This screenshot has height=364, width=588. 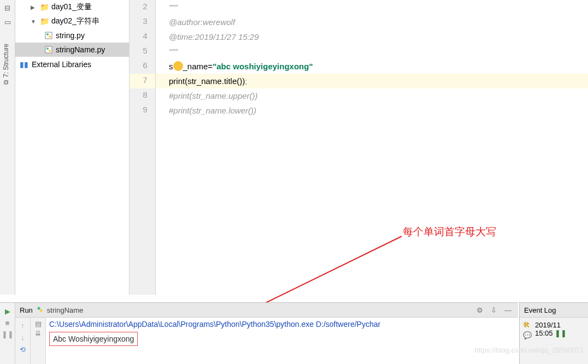 I want to click on event-log-panel: Event Log 🛠 💬 2019/11 15:05 ❚❚, so click(x=554, y=333).